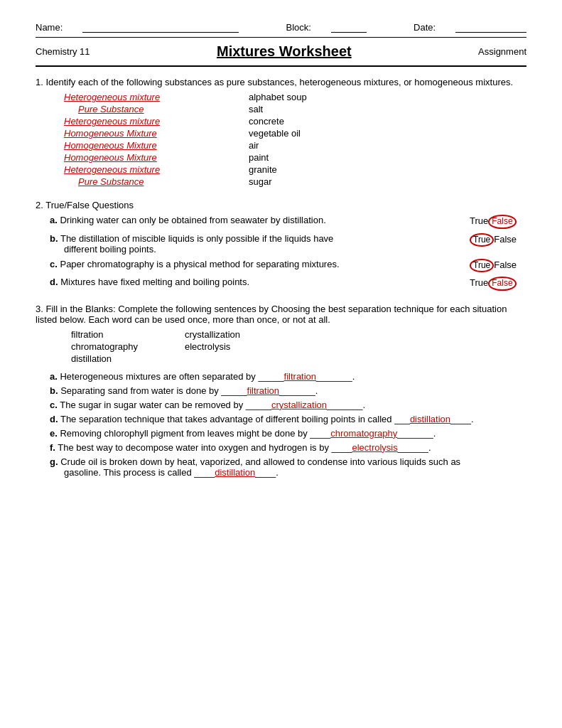 Image resolution: width=562 pixels, height=728 pixels. Describe the element at coordinates (260, 220) in the screenshot. I see `tf-question: a. Drinking water can only be obtained f…` at that location.